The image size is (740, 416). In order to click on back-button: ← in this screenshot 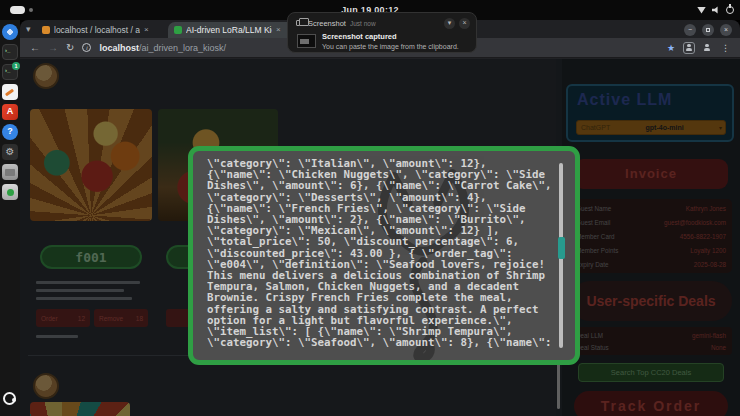, I will do `click(35, 48)`.